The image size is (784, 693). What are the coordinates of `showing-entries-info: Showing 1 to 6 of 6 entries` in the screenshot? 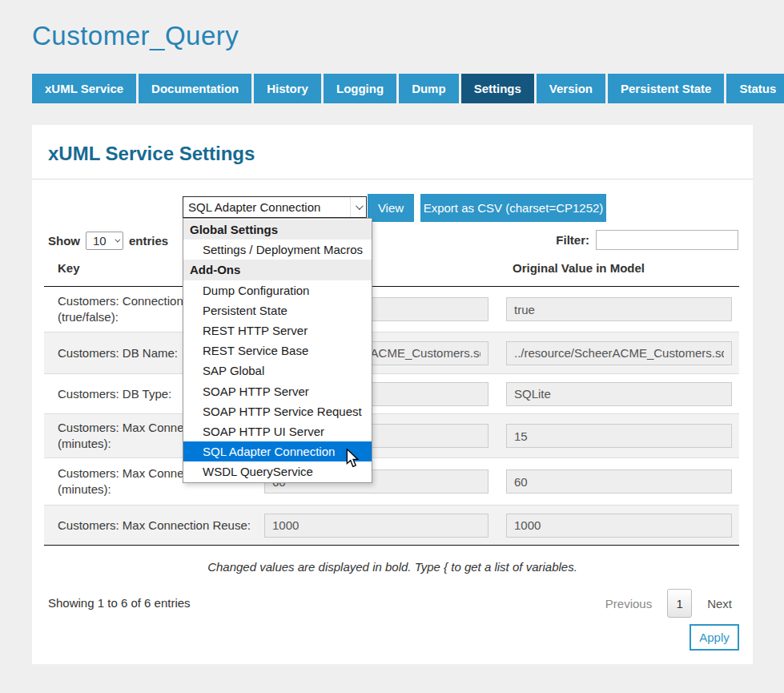 It's located at (119, 602).